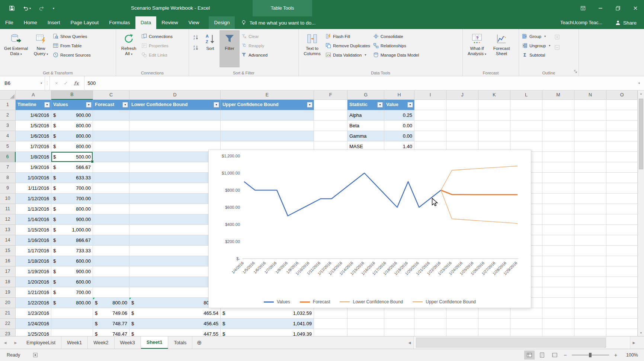 This screenshot has width=644, height=361. Describe the element at coordinates (430, 105) in the screenshot. I see `cell-I1` at that location.